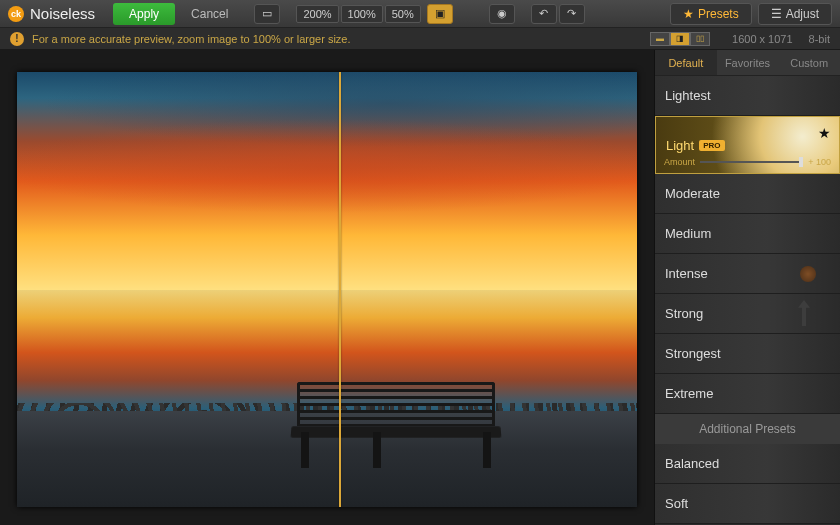  What do you see at coordinates (712, 146) in the screenshot?
I see `pro-badge: PRO` at bounding box center [712, 146].